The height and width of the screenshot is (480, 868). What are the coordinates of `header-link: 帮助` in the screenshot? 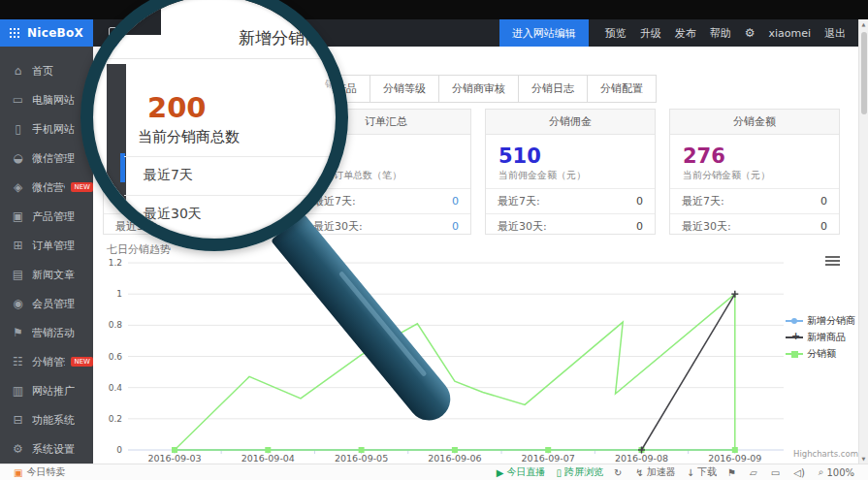 It's located at (721, 33).